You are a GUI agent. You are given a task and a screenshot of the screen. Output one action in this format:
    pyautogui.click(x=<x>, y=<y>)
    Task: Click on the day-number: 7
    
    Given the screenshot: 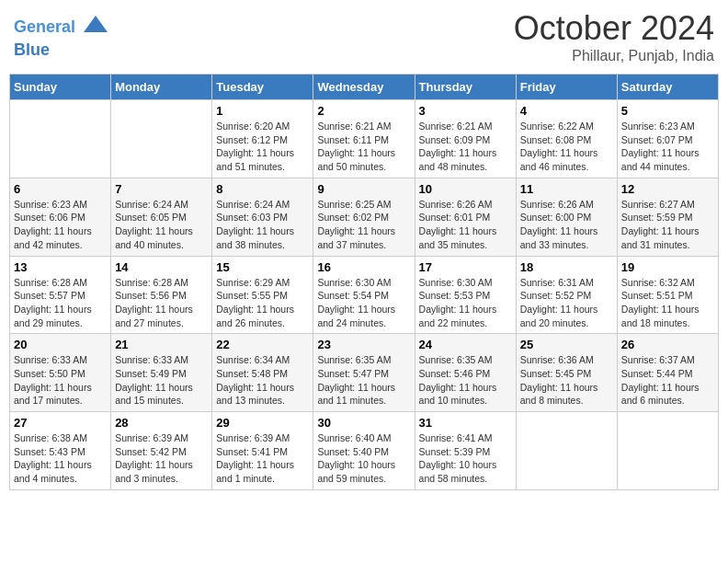 What is the action you would take?
    pyautogui.click(x=162, y=190)
    